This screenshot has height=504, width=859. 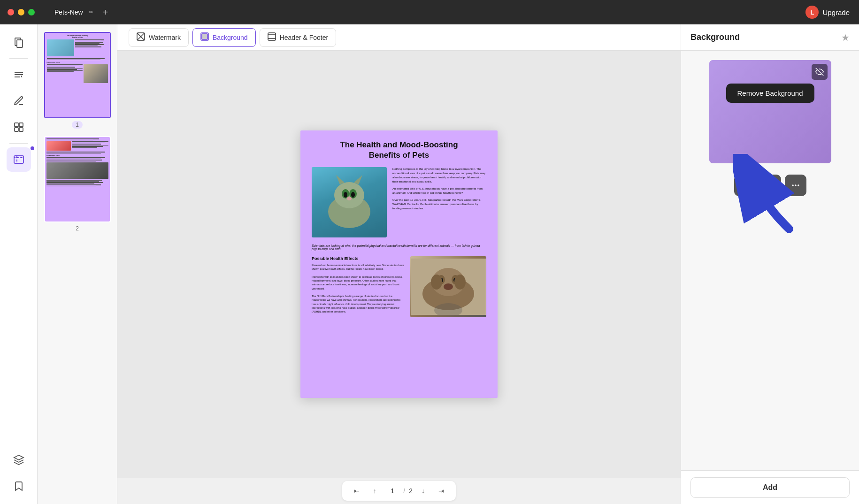 I want to click on active-indicator, so click(x=32, y=148).